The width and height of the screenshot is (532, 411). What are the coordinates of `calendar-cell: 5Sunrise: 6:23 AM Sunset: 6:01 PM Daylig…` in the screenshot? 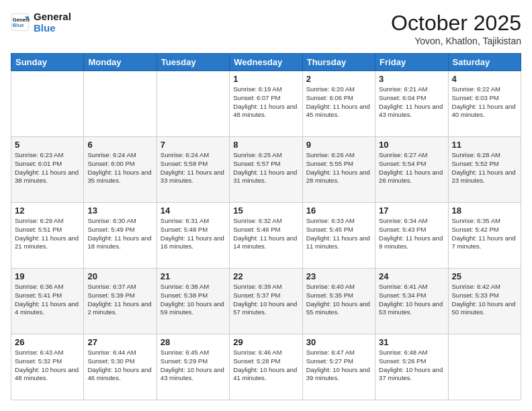 It's located at (48, 170).